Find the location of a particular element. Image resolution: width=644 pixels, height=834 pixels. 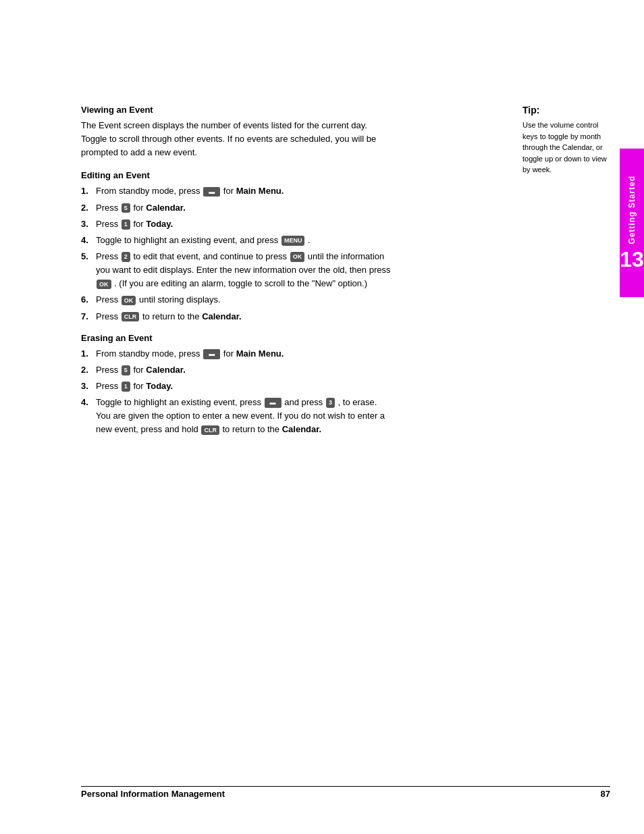

key-5: 5 is located at coordinates (126, 208).